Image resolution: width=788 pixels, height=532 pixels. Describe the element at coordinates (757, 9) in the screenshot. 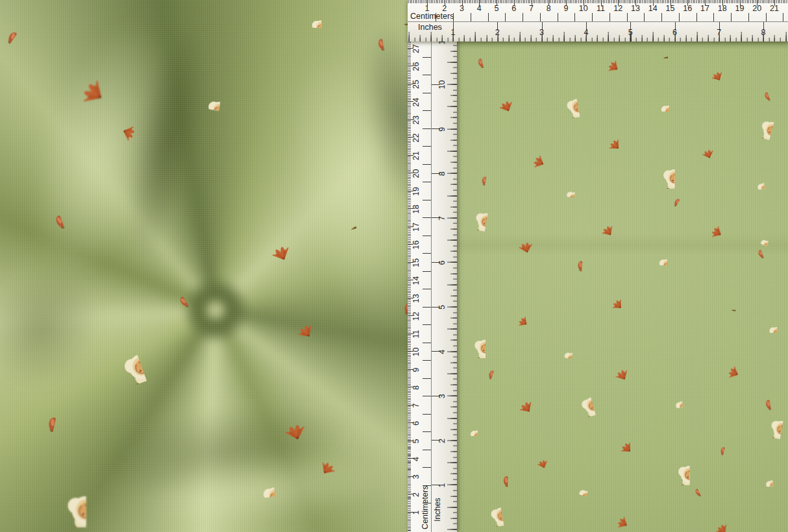

I see `ruler-number: 20` at that location.